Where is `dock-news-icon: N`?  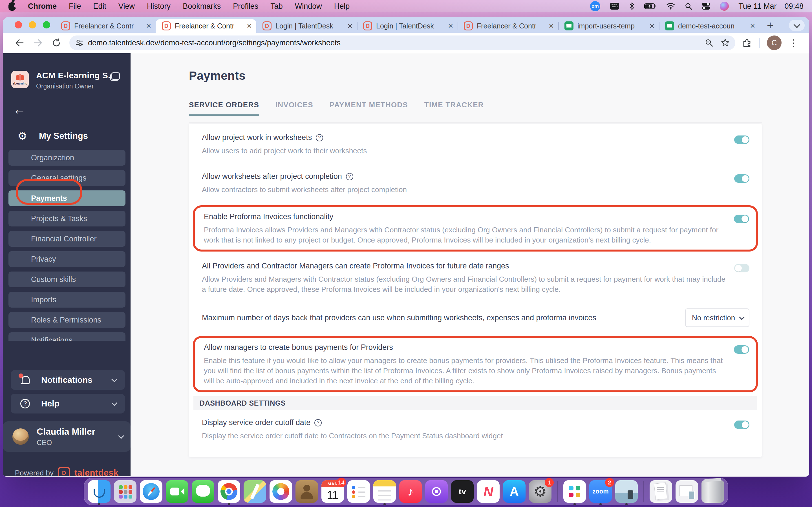
dock-news-icon: N is located at coordinates (489, 492).